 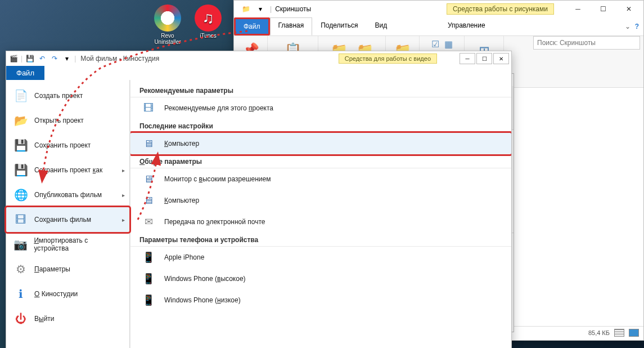 I want to click on desktop-icon-revo: Revo Uninstaller, so click(x=168, y=25).